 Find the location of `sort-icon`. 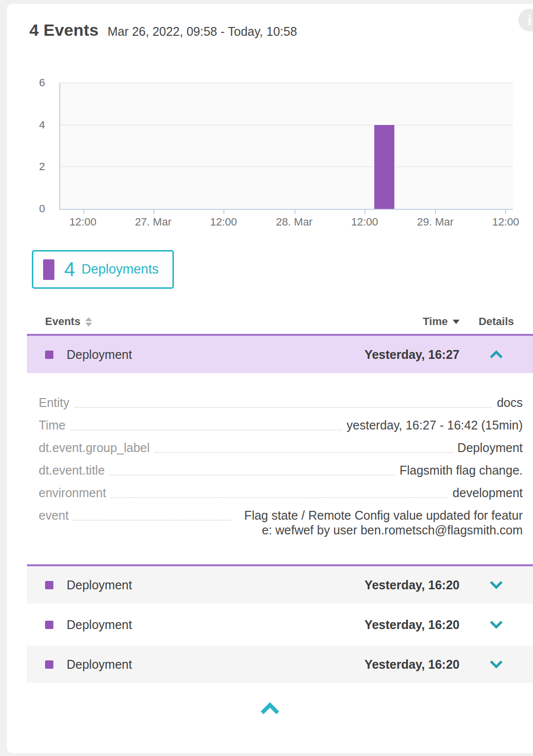

sort-icon is located at coordinates (89, 322).